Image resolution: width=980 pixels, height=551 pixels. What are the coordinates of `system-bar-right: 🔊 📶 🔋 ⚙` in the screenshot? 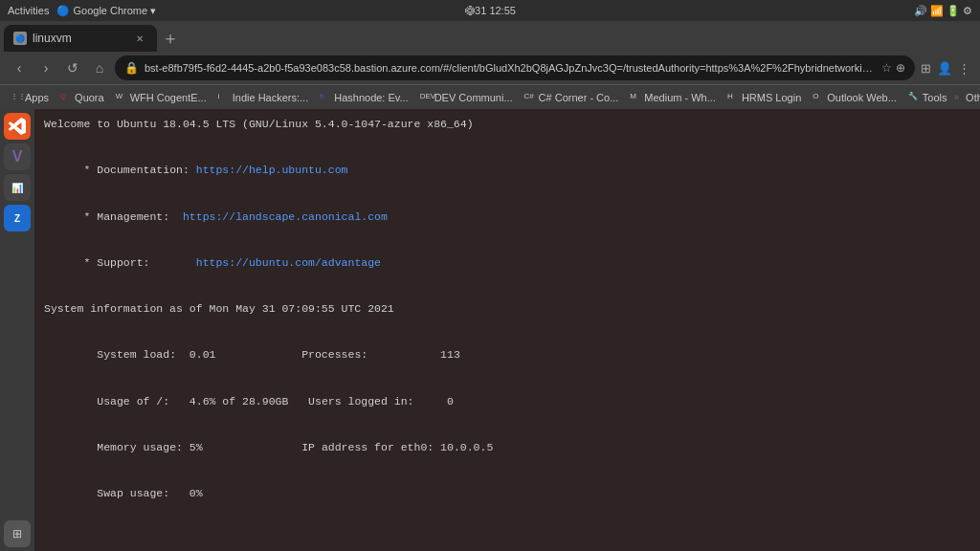 It's located at (944, 11).